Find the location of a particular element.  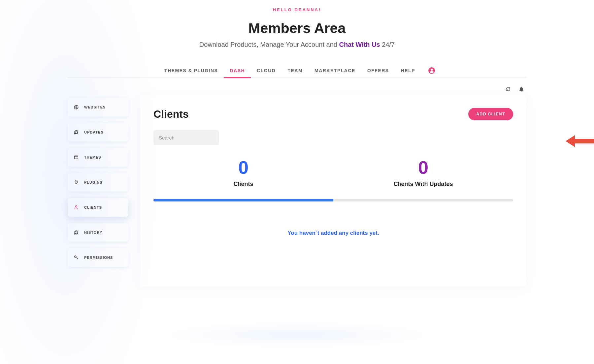

sidebar-item-clients: CLIENTS is located at coordinates (98, 207).